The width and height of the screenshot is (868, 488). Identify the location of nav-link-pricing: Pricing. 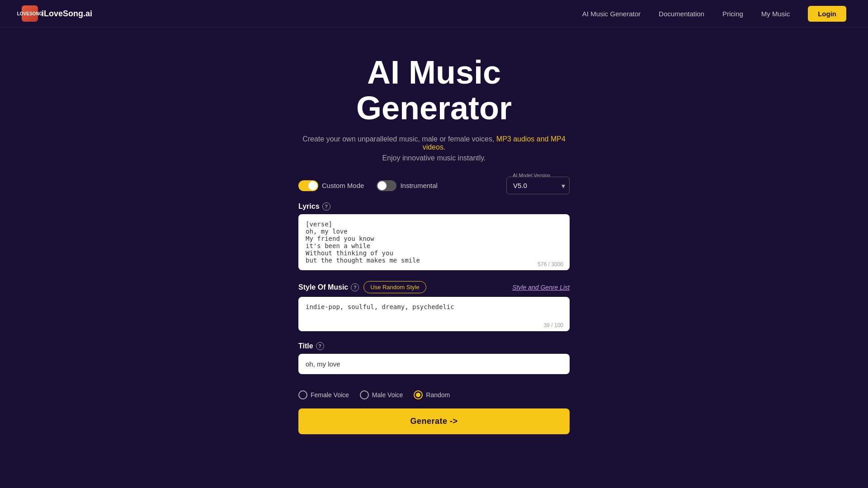
(733, 14).